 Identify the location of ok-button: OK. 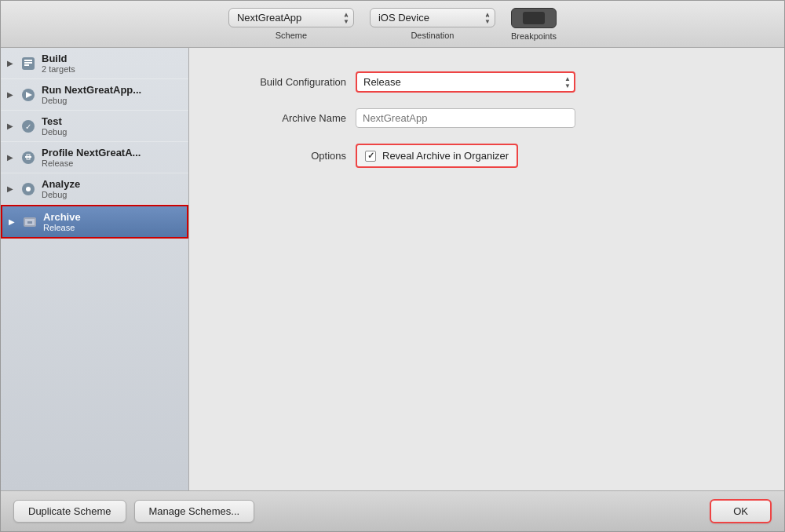
(741, 512).